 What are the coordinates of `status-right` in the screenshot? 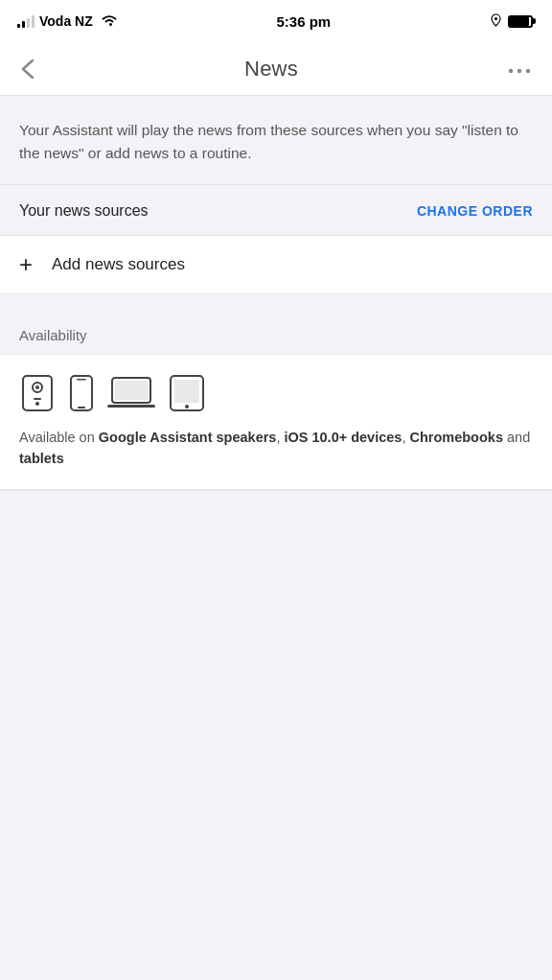 It's located at (512, 21).